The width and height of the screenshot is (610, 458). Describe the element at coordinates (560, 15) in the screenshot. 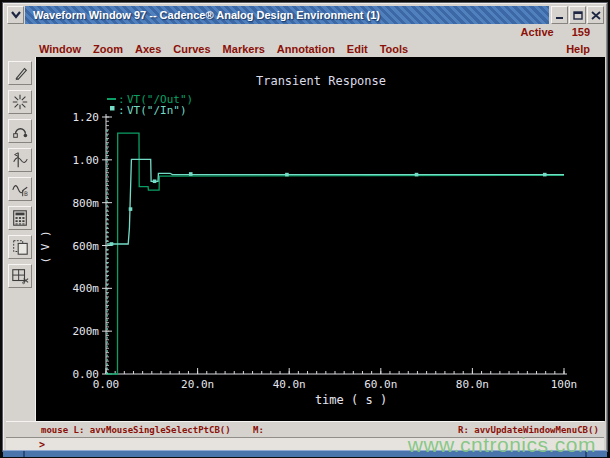

I see `minimize-button` at that location.